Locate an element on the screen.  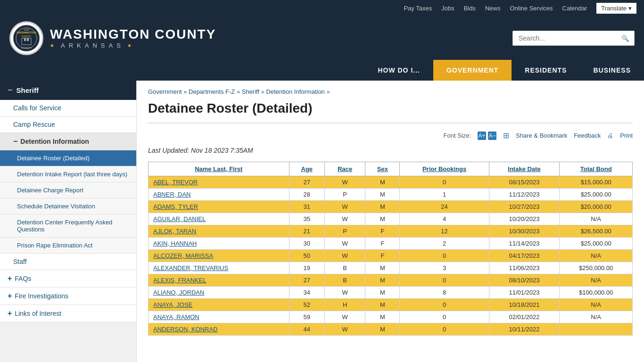
sidebar-item-charge-report: Detainee Charge Report is located at coordinates (68, 190).